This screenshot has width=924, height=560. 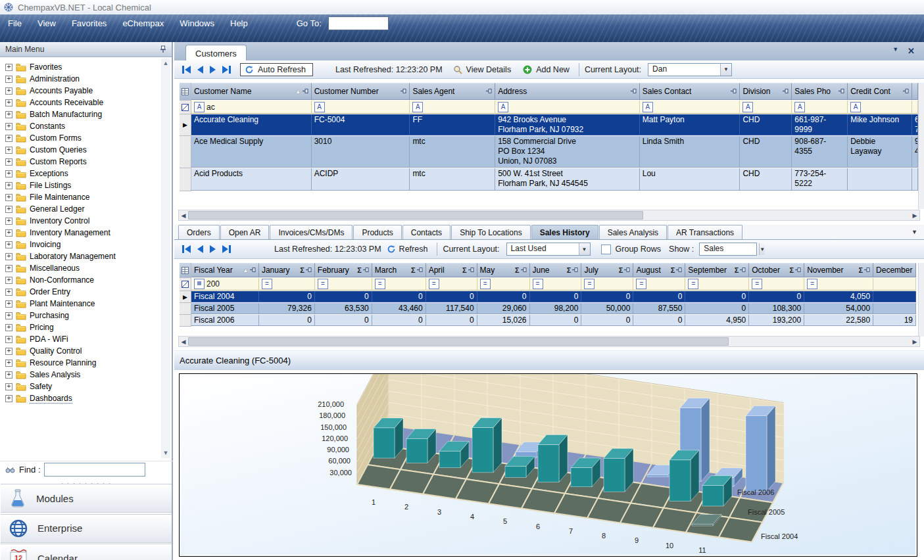 What do you see at coordinates (915, 216) in the screenshot?
I see `hscroll-right-icon: ▶` at bounding box center [915, 216].